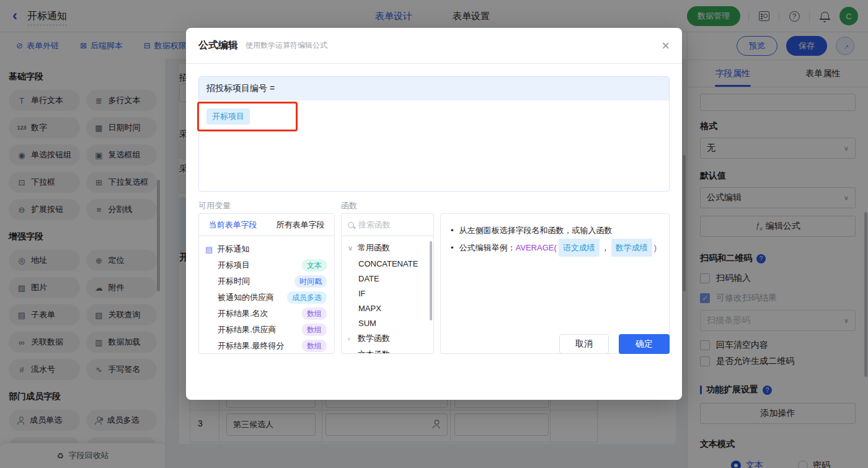 The width and height of the screenshot is (868, 468). Describe the element at coordinates (644, 344) in the screenshot. I see `confirm-button: 确定` at that location.